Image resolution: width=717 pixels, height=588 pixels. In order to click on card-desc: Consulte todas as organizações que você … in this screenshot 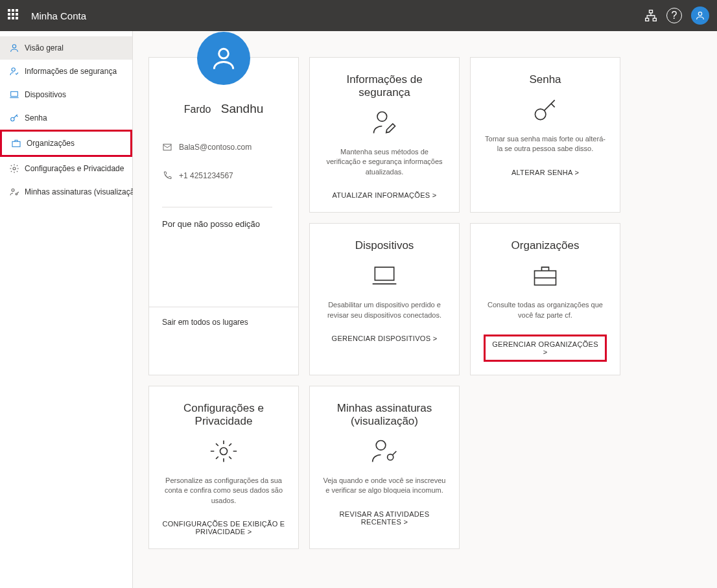, I will do `click(545, 310)`.